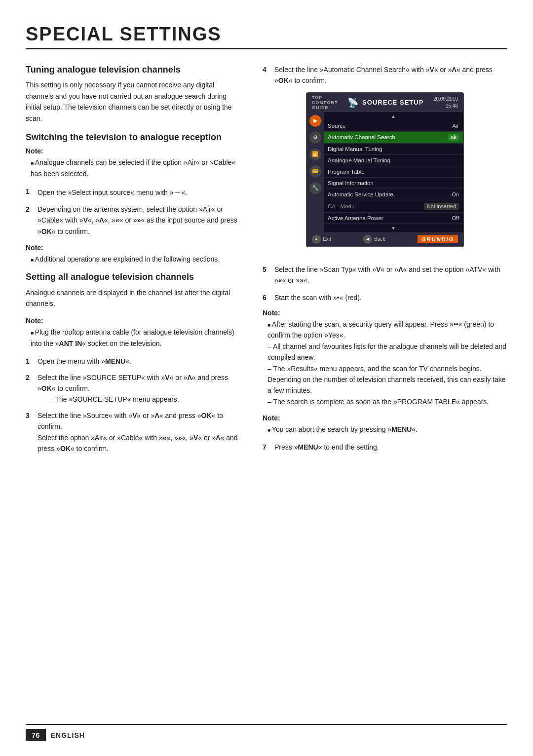  I want to click on step-s3-content: Select the line »Source« with »V« or »Λ«…, so click(140, 432).